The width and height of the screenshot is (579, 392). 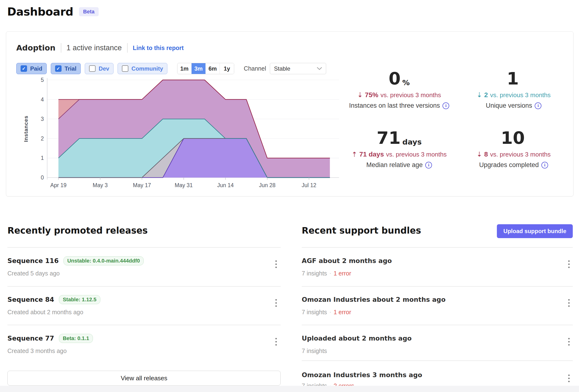 I want to click on channel-label: Channel, so click(x=255, y=68).